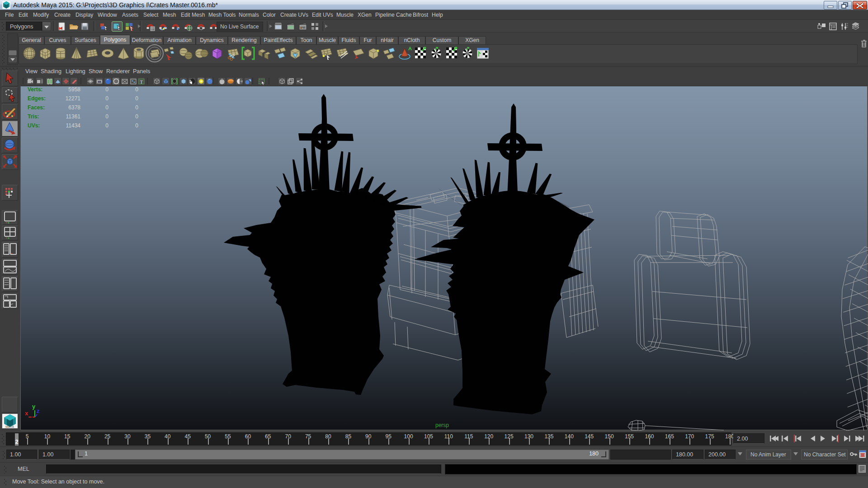 The image size is (868, 488). What do you see at coordinates (303, 28) in the screenshot?
I see `svg-text: IPR` at bounding box center [303, 28].